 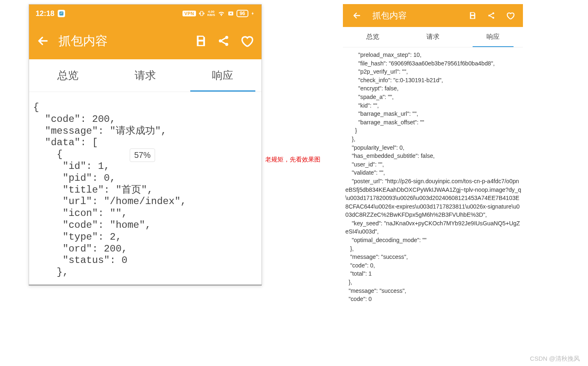 What do you see at coordinates (219, 13) in the screenshot?
I see `status-right: VPN 4.00 KB/S 96` at bounding box center [219, 13].